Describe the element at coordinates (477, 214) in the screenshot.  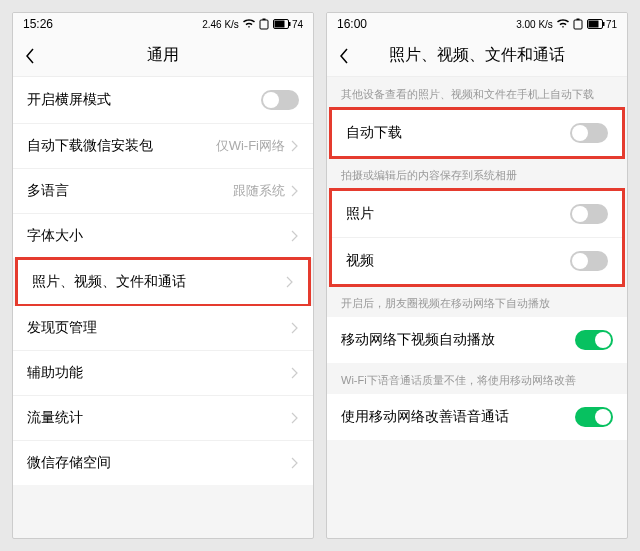
I see `row-photo: 照片` at that location.